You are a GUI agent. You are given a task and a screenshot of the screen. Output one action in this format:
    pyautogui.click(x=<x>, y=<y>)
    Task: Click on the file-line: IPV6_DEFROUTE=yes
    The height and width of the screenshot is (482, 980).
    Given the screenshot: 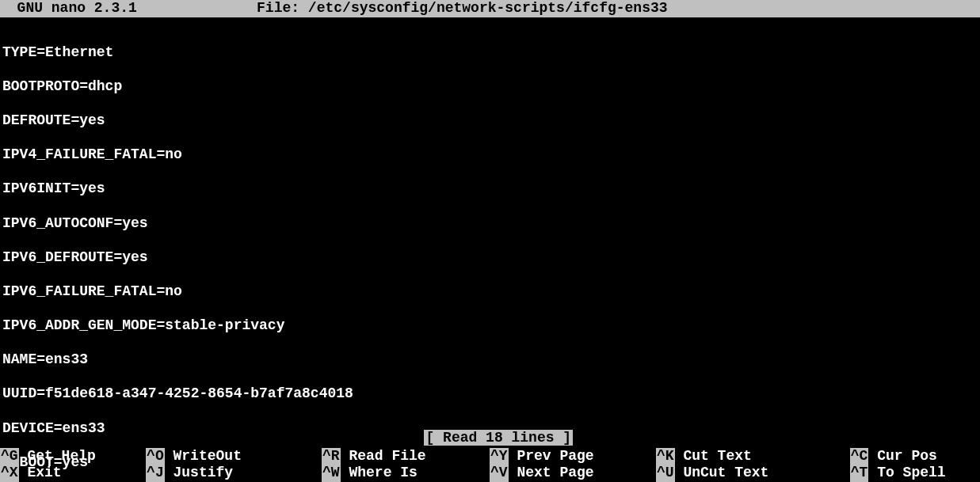 What is the action you would take?
    pyautogui.click(x=491, y=258)
    